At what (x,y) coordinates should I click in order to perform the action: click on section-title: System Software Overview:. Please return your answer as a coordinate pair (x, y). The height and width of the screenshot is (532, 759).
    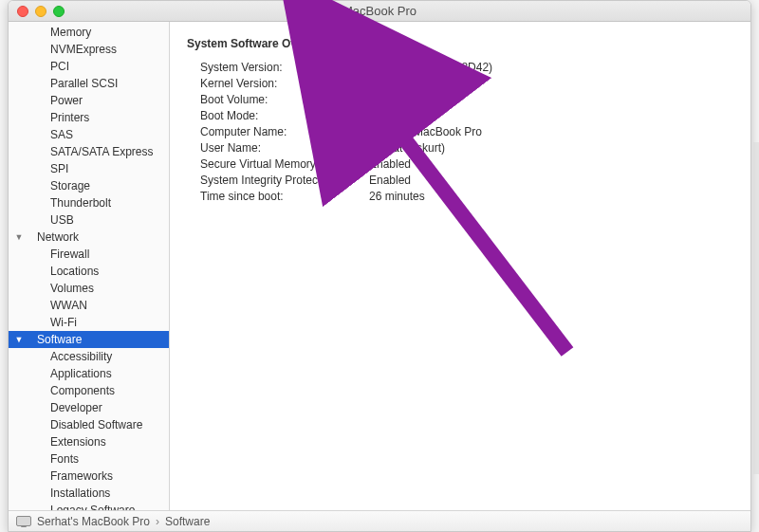
    Looking at the image, I should click on (460, 44).